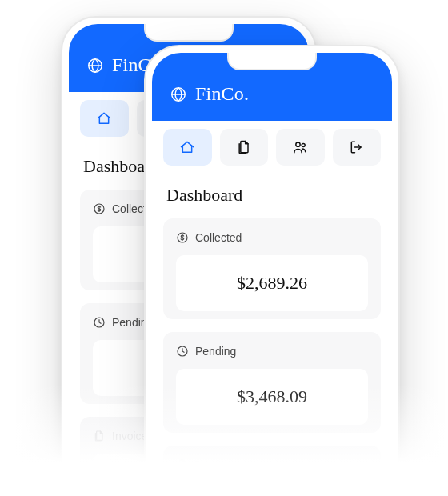  Describe the element at coordinates (357, 147) in the screenshot. I see `nav-tab-exit` at that location.